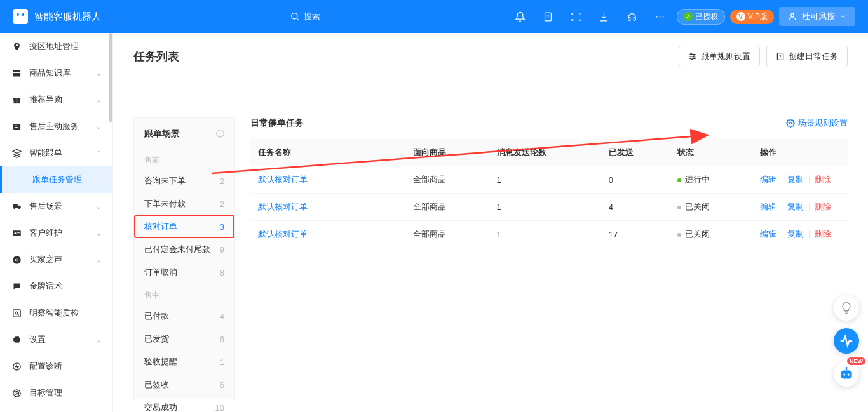 Image resolution: width=868 pixels, height=412 pixels. What do you see at coordinates (56, 73) in the screenshot?
I see `sidebar-item: 商品知识库 ⌄` at bounding box center [56, 73].